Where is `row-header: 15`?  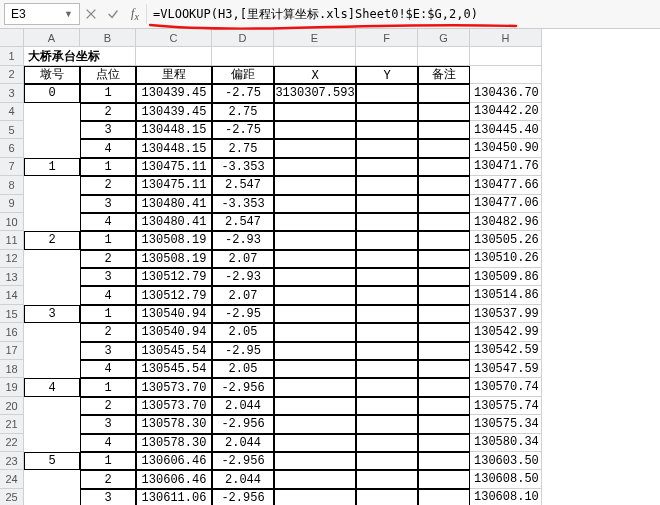
row-header: 15 is located at coordinates (12, 314).